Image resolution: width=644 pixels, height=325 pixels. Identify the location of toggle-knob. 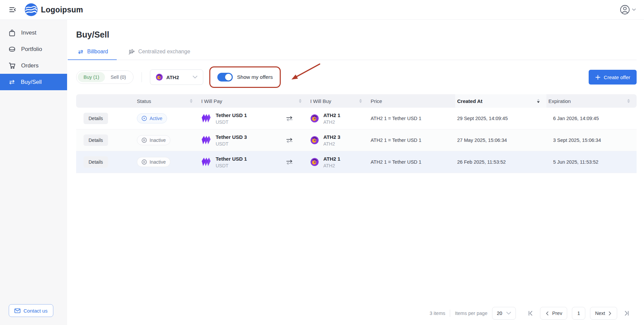
(228, 77).